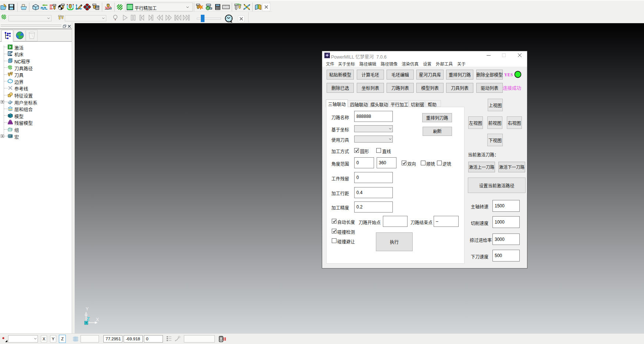 This screenshot has width=644, height=344. What do you see at coordinates (88, 319) in the screenshot?
I see `svg-text: Z` at bounding box center [88, 319].